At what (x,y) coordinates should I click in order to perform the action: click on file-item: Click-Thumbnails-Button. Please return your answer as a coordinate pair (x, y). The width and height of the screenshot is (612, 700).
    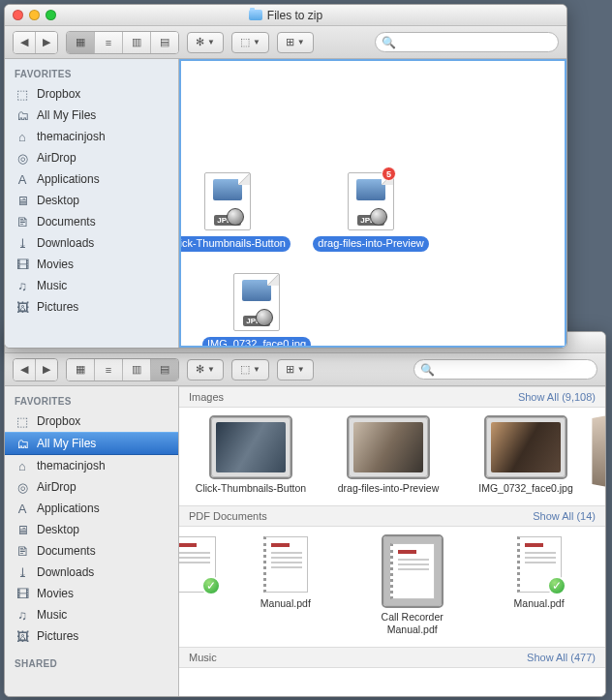
    Looking at the image, I should click on (251, 457).